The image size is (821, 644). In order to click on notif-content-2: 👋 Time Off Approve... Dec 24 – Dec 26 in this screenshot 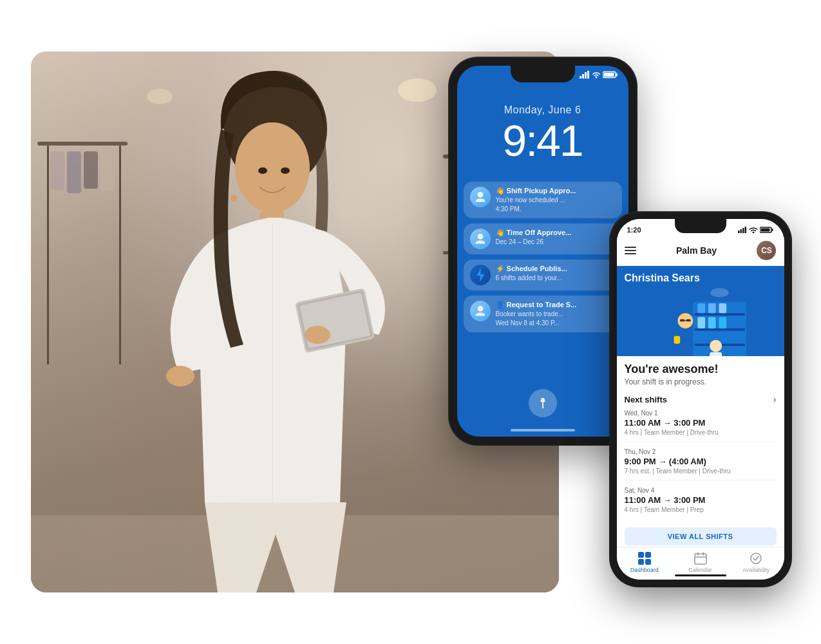, I will do `click(556, 237)`.